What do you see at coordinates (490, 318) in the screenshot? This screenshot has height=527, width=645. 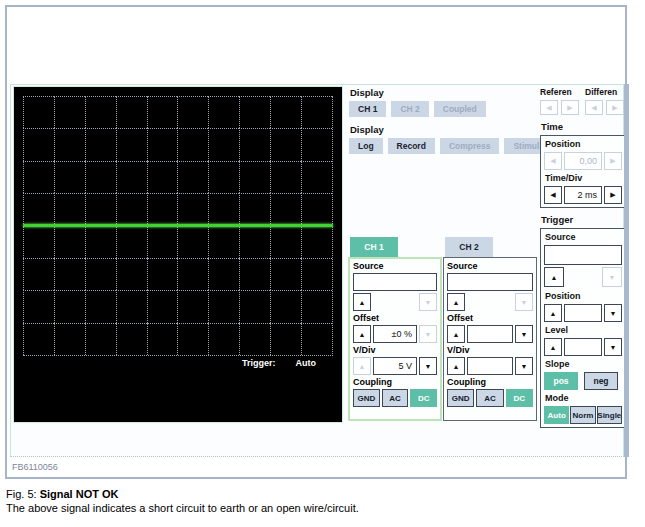 I see `ch2-offset-label: Offset` at bounding box center [490, 318].